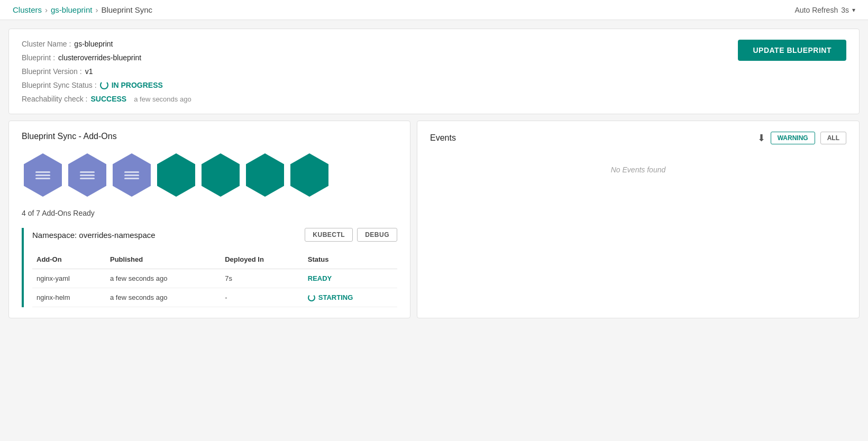 The image size is (868, 441). Describe the element at coordinates (107, 44) in the screenshot. I see `cluster-name-row: Cluster Name : gs-blueprint` at that location.